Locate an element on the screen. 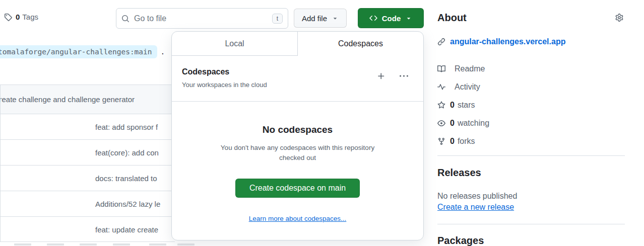  link-icon is located at coordinates (441, 42).